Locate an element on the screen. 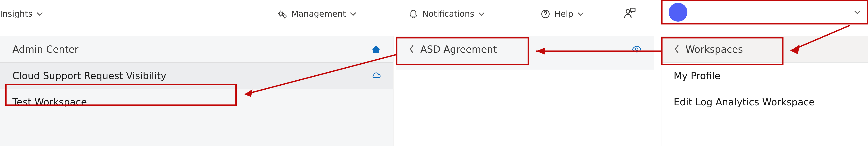 The image size is (868, 146). nav-notifications-label: Notifications is located at coordinates (448, 14).